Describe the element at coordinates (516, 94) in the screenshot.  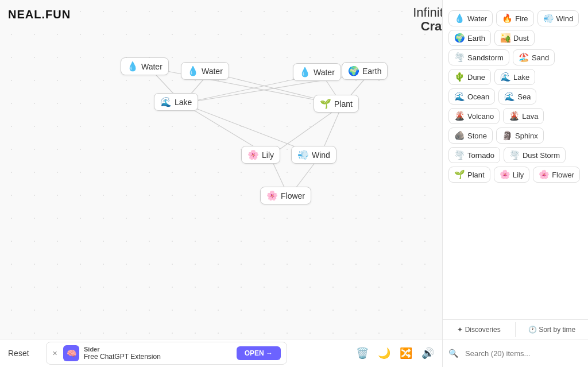
I see `sidebar-chips: 💧Water🔥Fire💨Wind🌍Earth🏜️Dust🌪️Sandstorm🏖…` at that location.